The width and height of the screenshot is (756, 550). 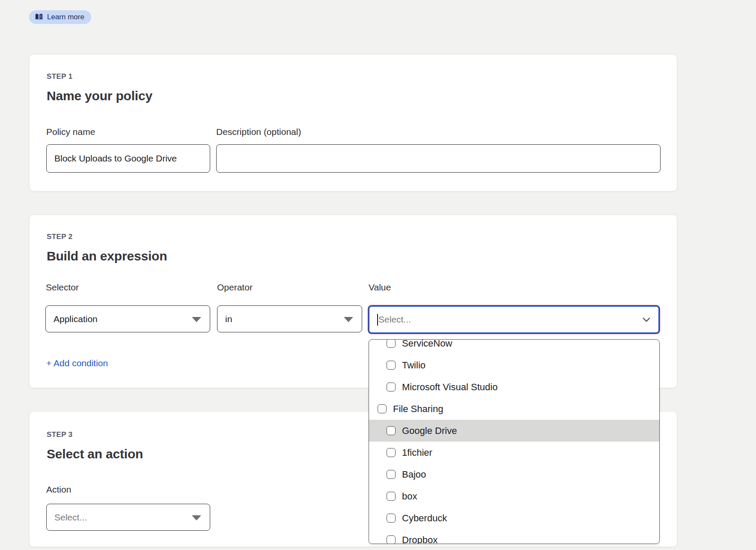 What do you see at coordinates (409, 496) in the screenshot?
I see `option-label: box` at bounding box center [409, 496].